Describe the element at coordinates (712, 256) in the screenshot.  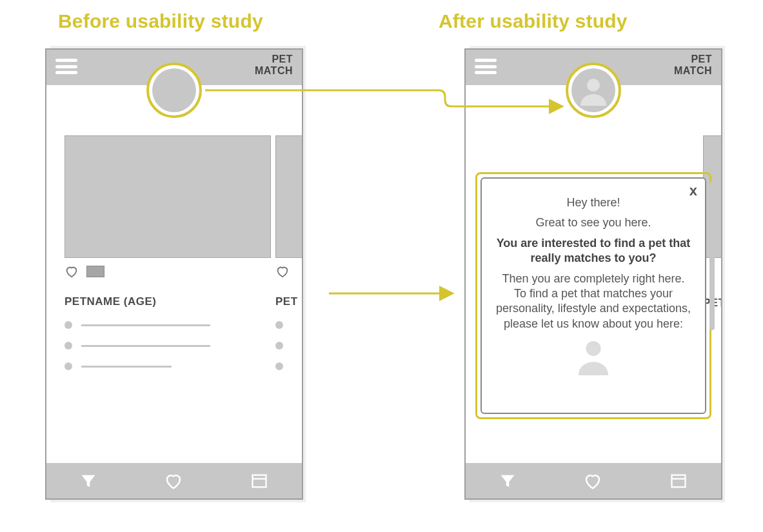
I see `scrollbar-thumb` at that location.